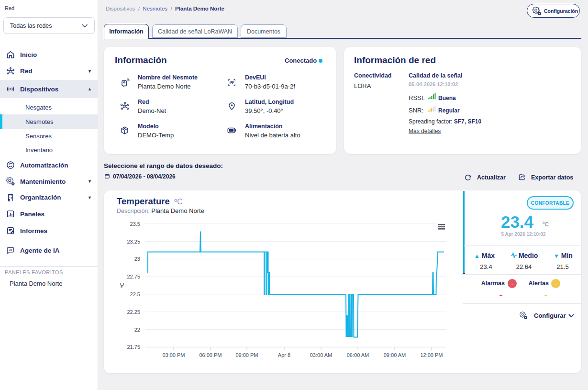 The height and width of the screenshot is (390, 588). What do you see at coordinates (11, 250) in the screenshot?
I see `svg-text: AI` at bounding box center [11, 250].